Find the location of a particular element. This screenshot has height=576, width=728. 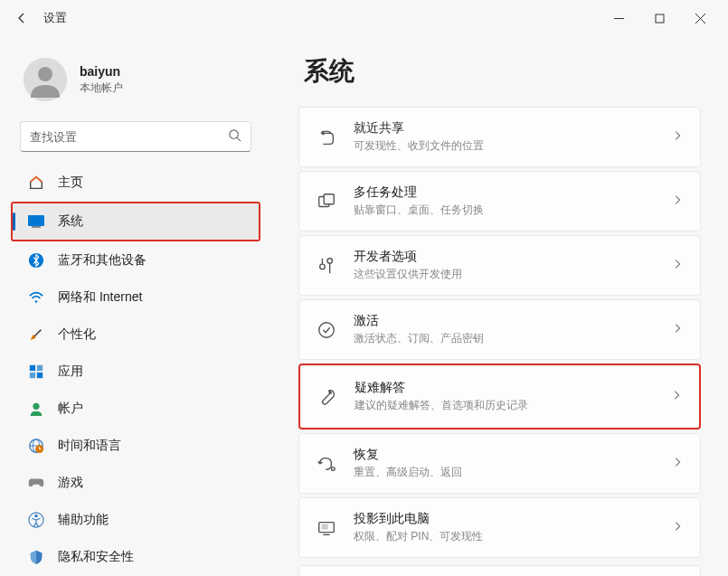

card-activation: 激活 激活状态、订阅、产品密钥 is located at coordinates (499, 329).